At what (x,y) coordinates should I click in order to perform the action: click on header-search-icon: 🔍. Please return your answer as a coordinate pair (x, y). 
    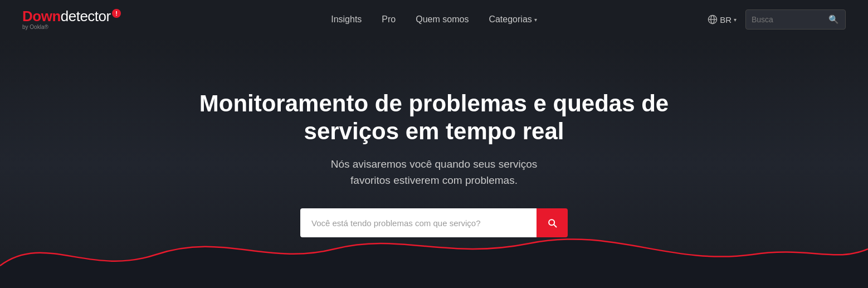
    Looking at the image, I should click on (833, 19).